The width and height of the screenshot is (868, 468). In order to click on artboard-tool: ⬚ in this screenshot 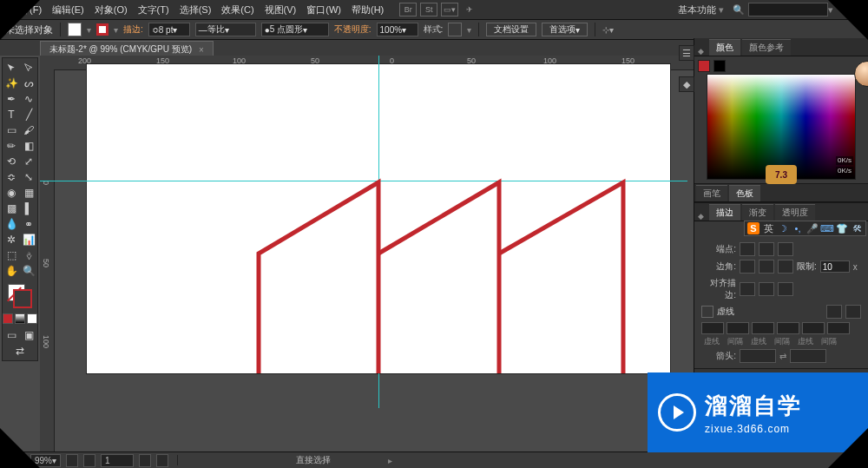, I will do `click(11, 255)`.